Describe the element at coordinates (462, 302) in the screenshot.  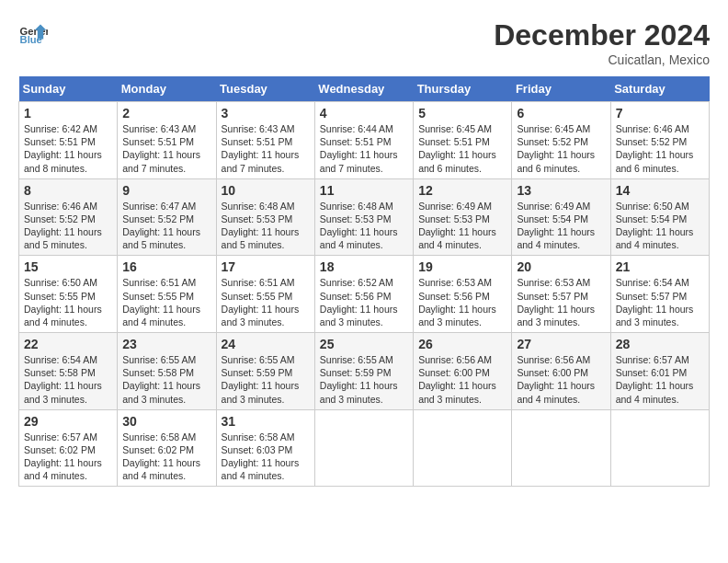
I see `day-info: Sunrise: 6:53 AM Sunset: 5:56 PM Dayligh…` at that location.